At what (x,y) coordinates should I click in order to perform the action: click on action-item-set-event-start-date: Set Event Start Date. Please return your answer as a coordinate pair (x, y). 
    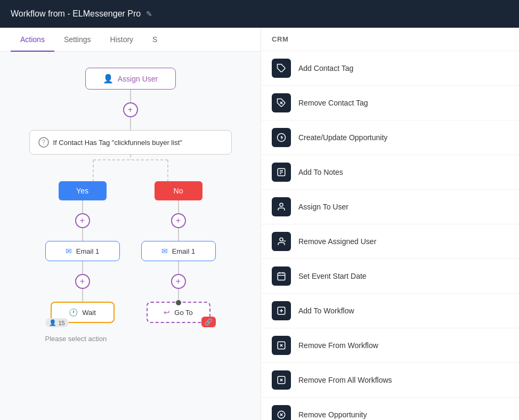
    Looking at the image, I should click on (390, 276).